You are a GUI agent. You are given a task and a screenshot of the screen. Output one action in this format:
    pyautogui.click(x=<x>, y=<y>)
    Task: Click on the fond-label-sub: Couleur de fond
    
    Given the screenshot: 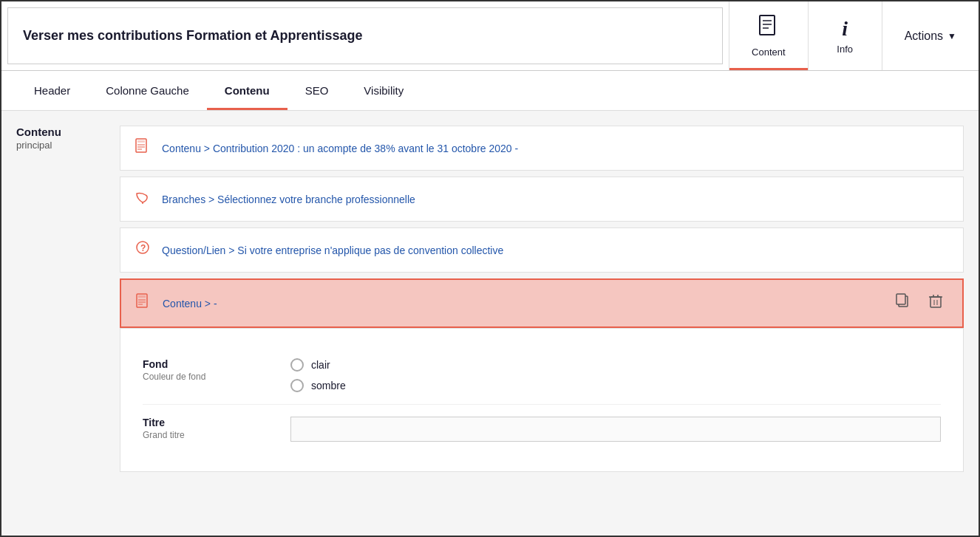 What is the action you would take?
    pyautogui.click(x=217, y=377)
    